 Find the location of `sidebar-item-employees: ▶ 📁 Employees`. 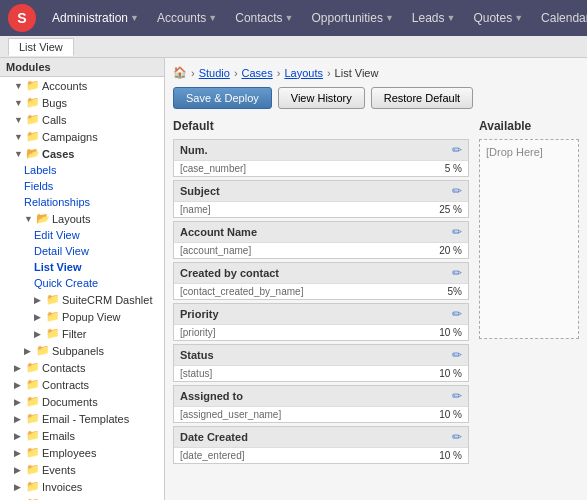

sidebar-item-employees: ▶ 📁 Employees is located at coordinates (82, 452).